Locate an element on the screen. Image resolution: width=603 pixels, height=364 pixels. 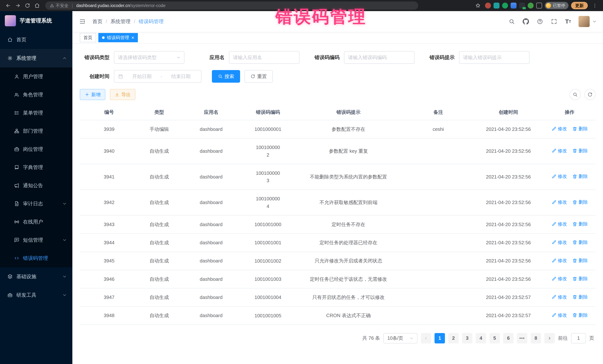
sidebar-item-system: 系统管理 is located at coordinates (36, 58).